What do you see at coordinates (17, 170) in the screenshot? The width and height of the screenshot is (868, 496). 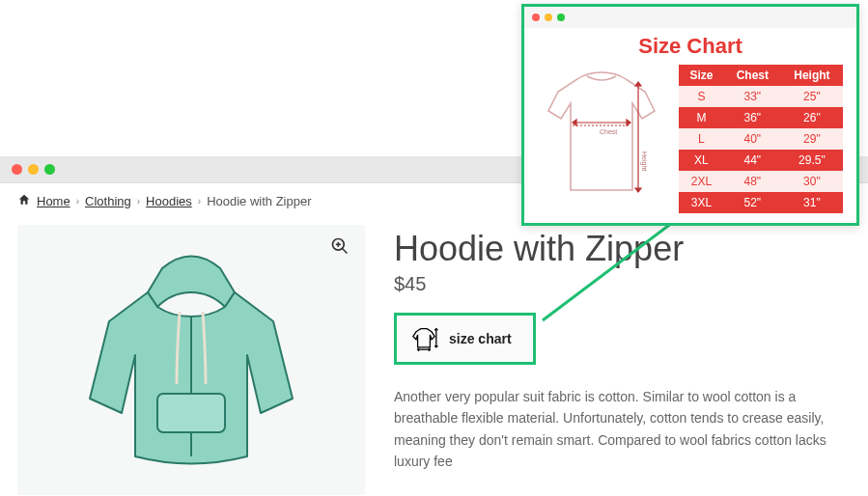 I see `window-close-dot` at bounding box center [17, 170].